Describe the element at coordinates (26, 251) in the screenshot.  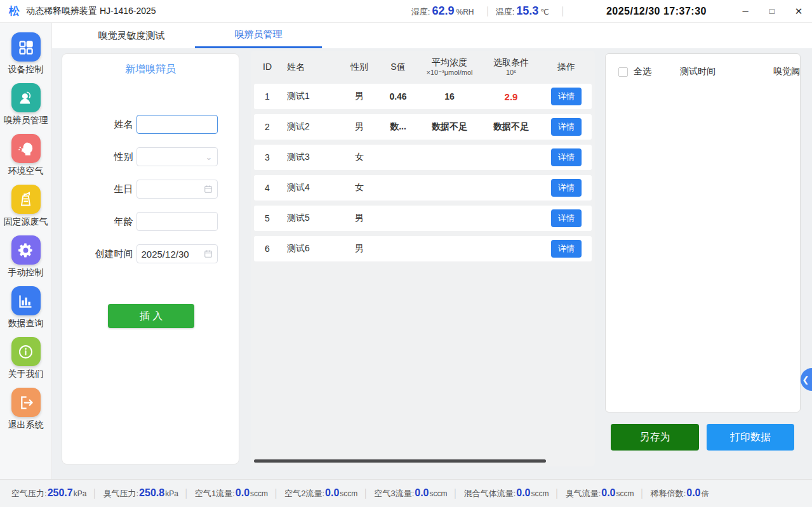
I see `sidebar: 设备控制嗅辨员管理环境空气固定源废气手动控制数据查询关于我们退出系统` at that location.